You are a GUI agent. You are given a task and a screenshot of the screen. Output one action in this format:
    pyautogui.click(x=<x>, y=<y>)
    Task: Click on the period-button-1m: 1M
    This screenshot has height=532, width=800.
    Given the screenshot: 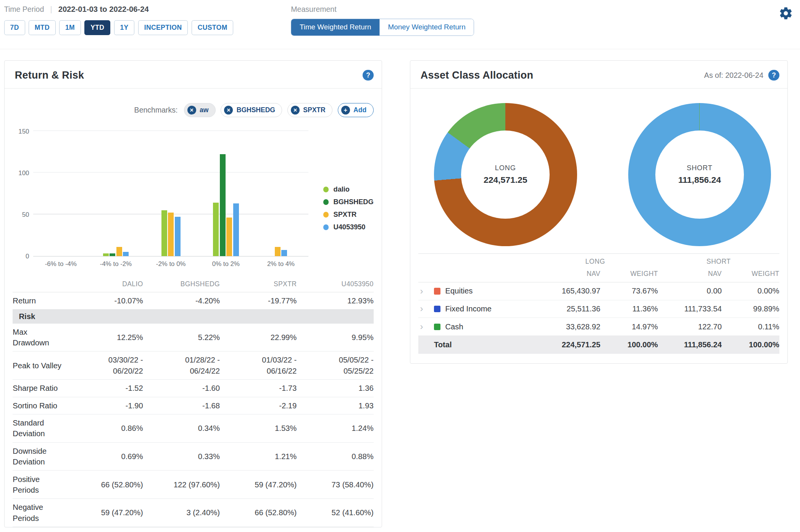 What is the action you would take?
    pyautogui.click(x=70, y=27)
    